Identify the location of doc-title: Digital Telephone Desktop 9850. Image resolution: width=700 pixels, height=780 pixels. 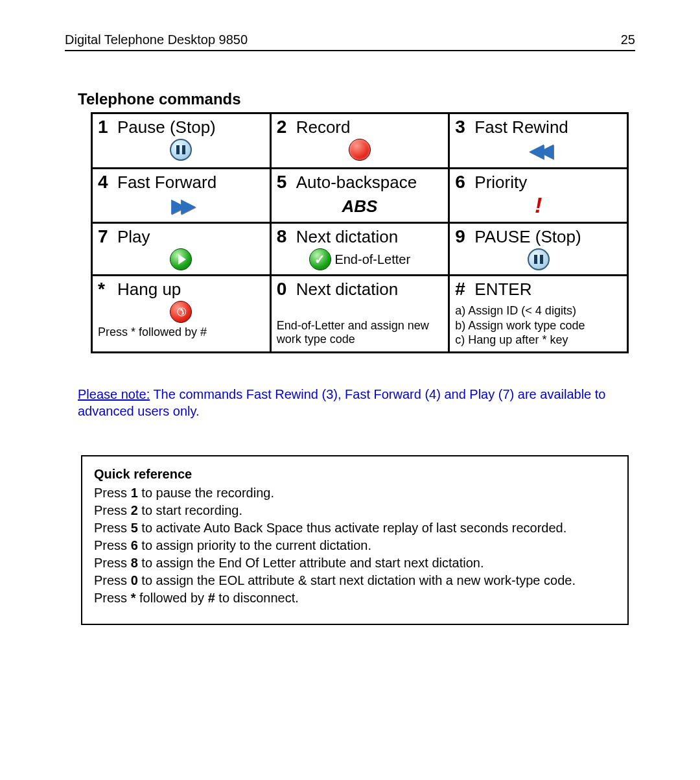
(156, 40).